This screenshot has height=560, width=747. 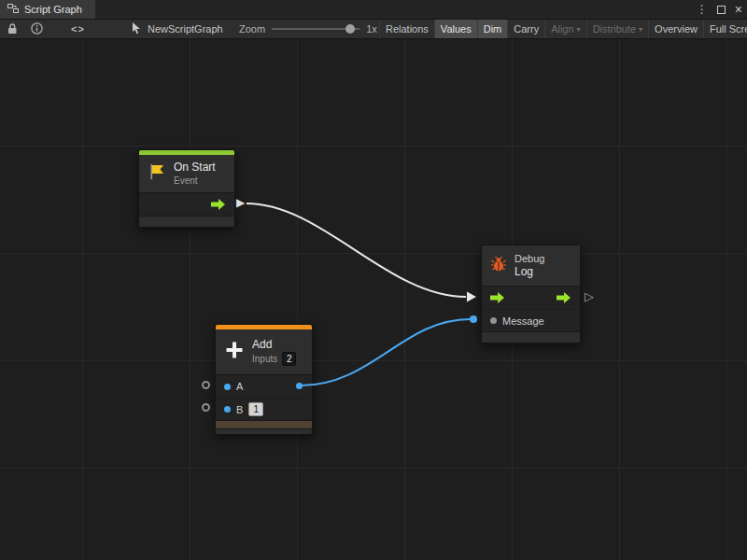 I want to click on node-accent-bar, so click(x=263, y=424).